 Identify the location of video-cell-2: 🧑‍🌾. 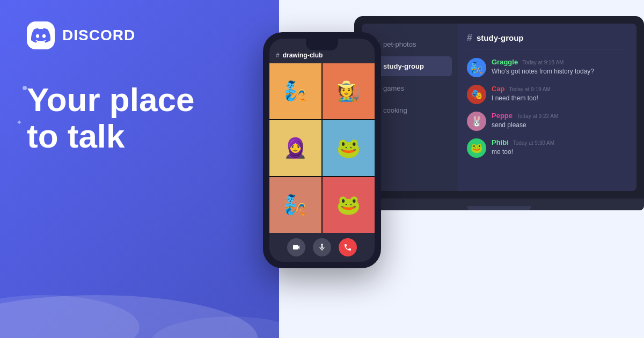
(349, 91).